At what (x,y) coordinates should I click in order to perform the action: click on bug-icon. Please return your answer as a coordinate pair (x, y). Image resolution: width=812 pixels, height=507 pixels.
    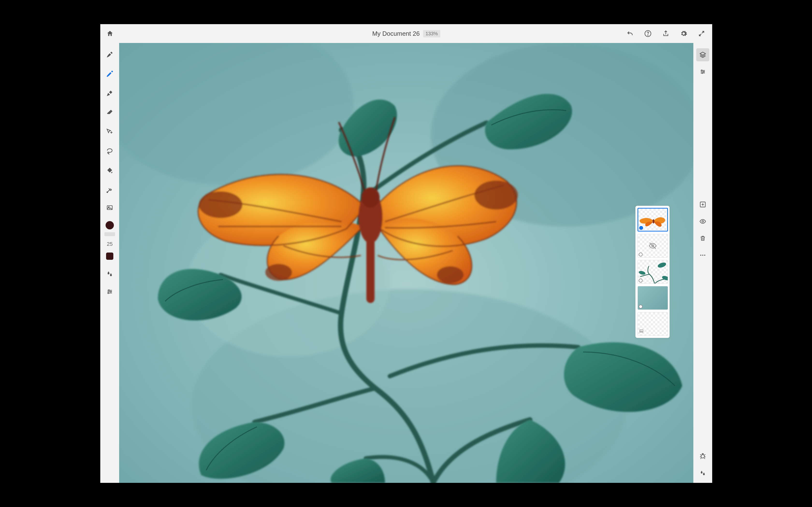
    Looking at the image, I should click on (703, 456).